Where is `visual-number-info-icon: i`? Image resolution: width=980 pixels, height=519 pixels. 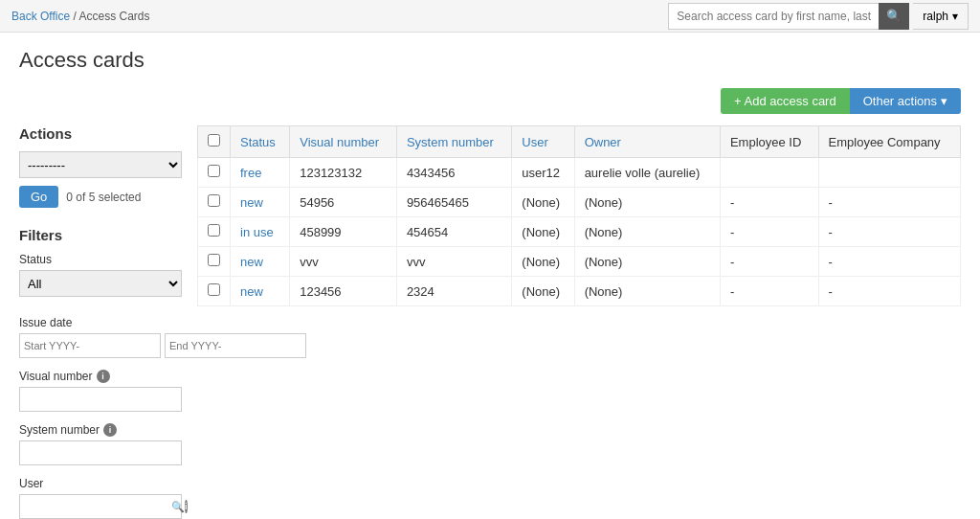 visual-number-info-icon: i is located at coordinates (103, 376).